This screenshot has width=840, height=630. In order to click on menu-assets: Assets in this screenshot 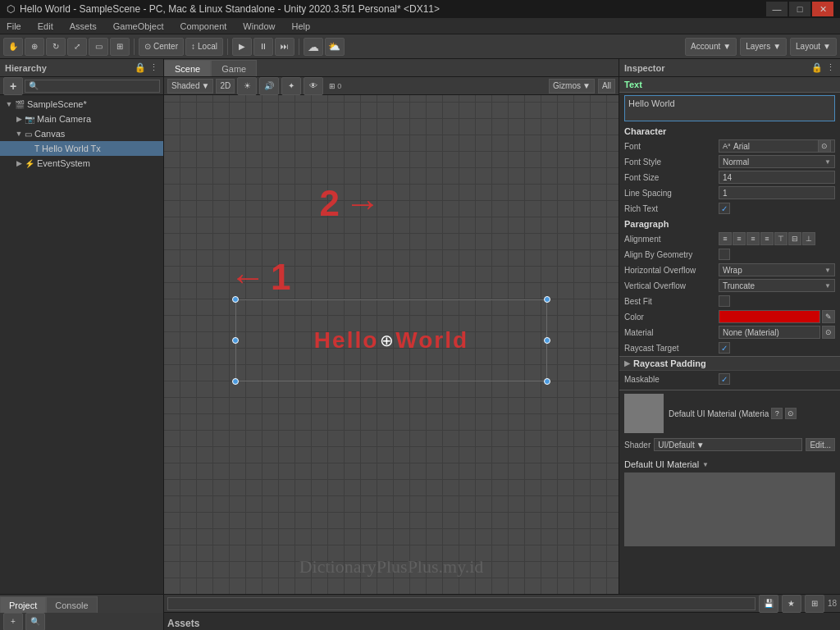, I will do `click(84, 26)`.